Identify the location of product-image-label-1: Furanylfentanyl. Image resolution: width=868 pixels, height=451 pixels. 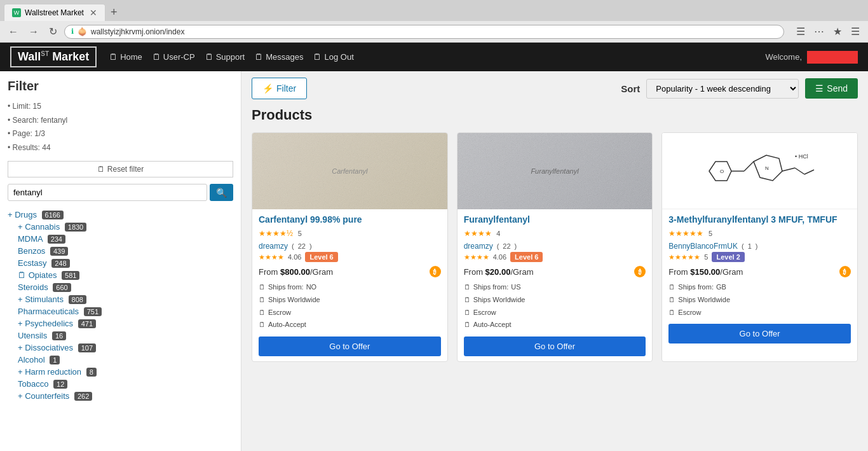
(554, 171).